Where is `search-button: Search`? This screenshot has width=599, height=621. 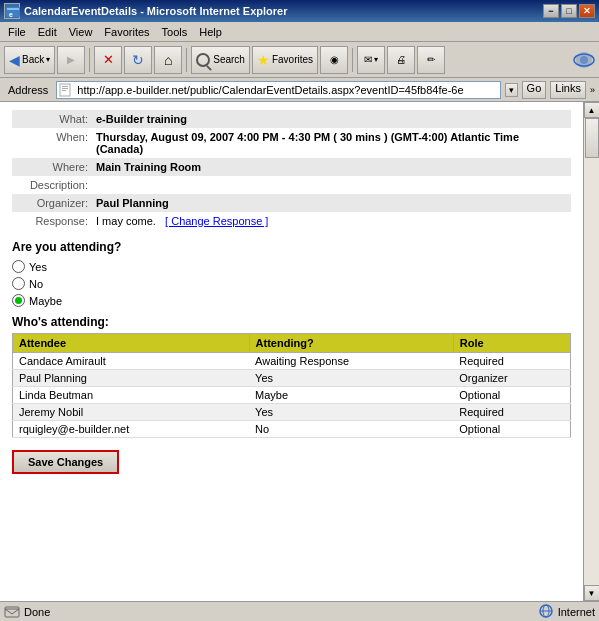
search-button: Search is located at coordinates (220, 60).